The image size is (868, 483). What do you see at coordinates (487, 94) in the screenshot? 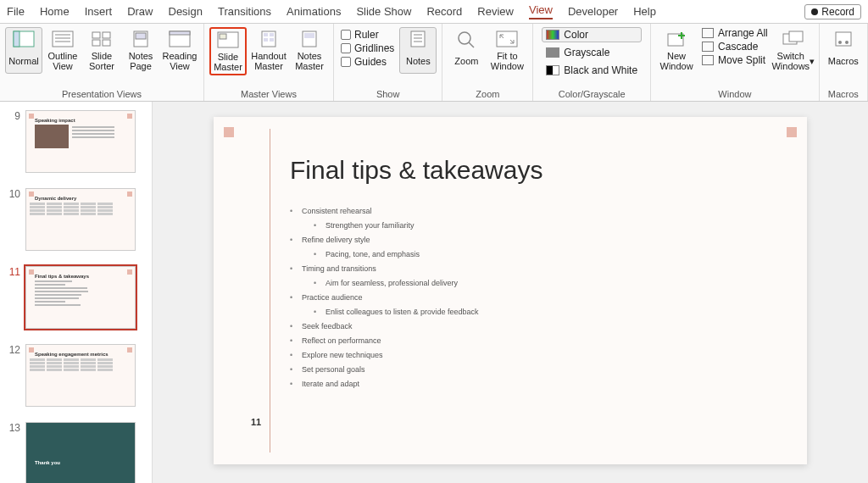
I see `group-label: Zoom` at bounding box center [487, 94].